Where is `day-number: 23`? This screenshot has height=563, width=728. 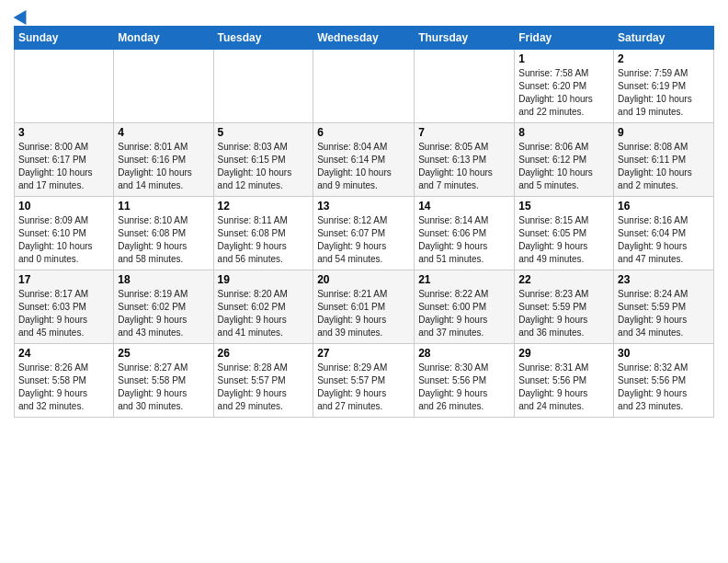 day-number: 23 is located at coordinates (664, 280).